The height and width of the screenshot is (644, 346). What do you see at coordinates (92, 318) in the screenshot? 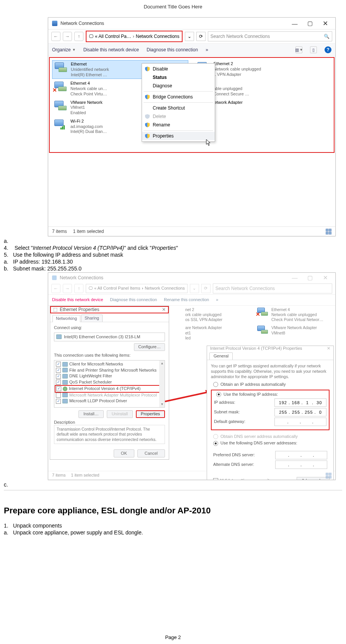
I see `tab-sharing: Sharing` at bounding box center [92, 318].